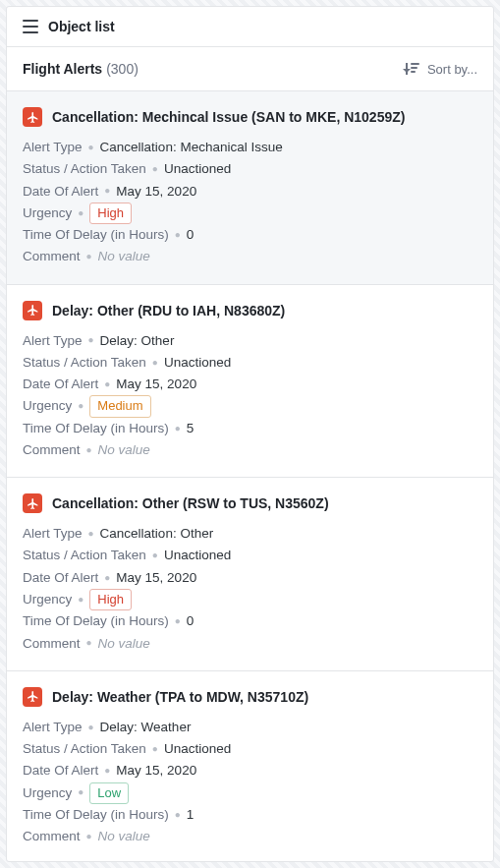 This screenshot has width=500, height=868. Describe the element at coordinates (250, 117) in the screenshot. I see `card-header: Cancellation: Mechincal Issue (SAN to MK…` at that location.